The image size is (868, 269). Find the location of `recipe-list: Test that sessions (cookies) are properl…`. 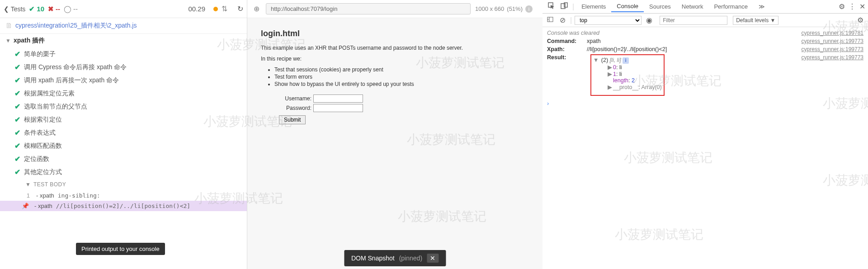

recipe-list: Test that sessions (cookies) are properl… is located at coordinates (401, 77).